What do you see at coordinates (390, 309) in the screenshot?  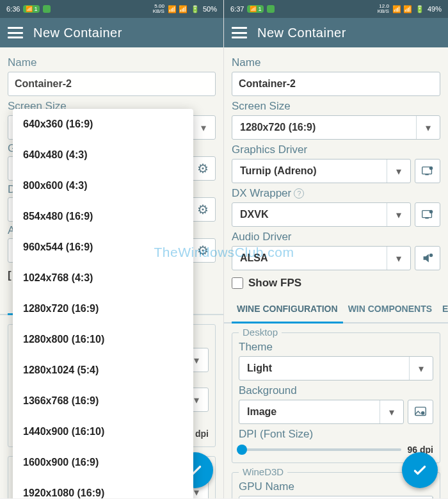 I see `tab-win-components: WIN COMPONENTS` at bounding box center [390, 309].